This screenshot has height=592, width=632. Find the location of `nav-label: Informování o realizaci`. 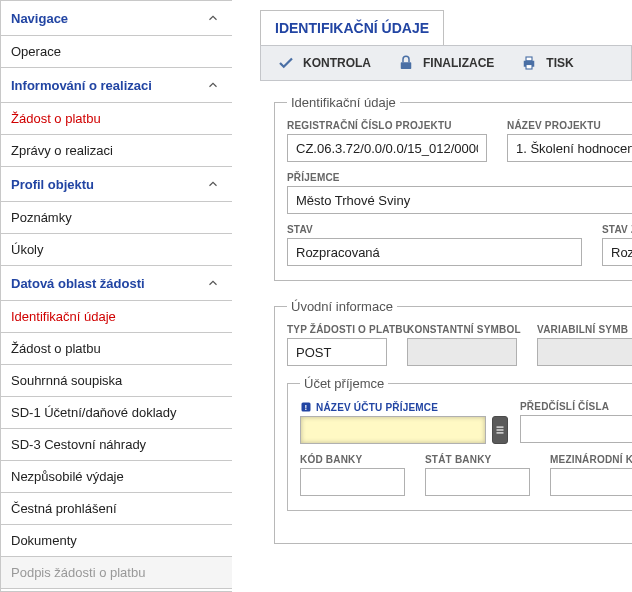

nav-label: Informování o realizaci is located at coordinates (82, 86).